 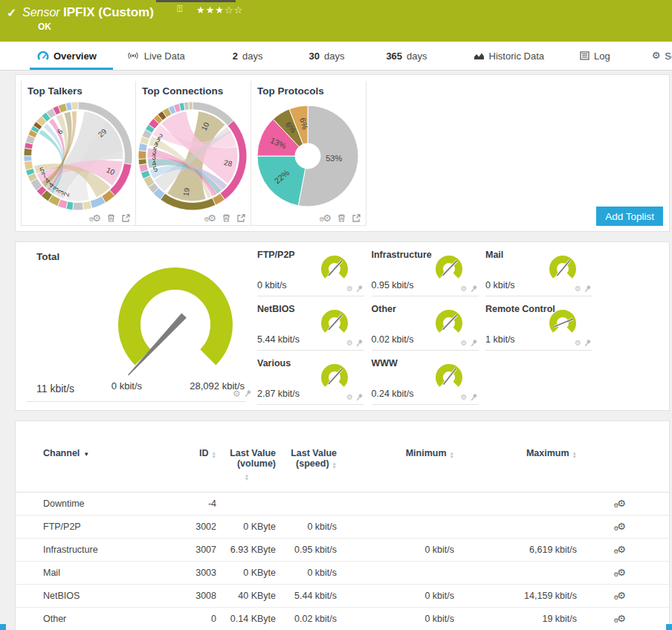 What do you see at coordinates (67, 56) in the screenshot?
I see `tab-overview: Overview` at bounding box center [67, 56].